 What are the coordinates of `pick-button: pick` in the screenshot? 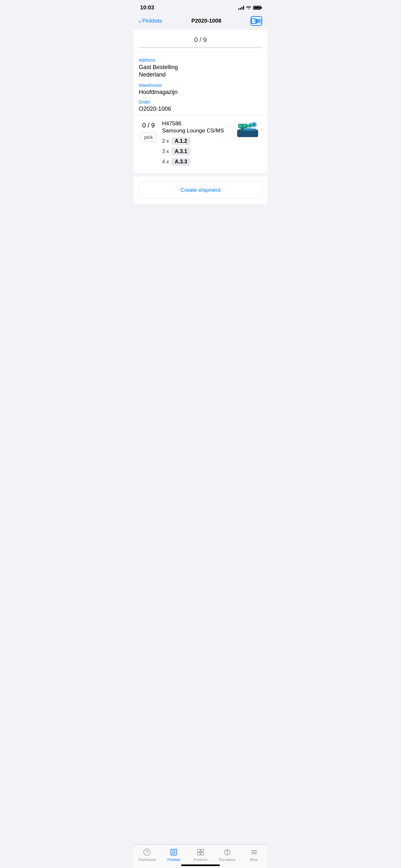 It's located at (149, 137).